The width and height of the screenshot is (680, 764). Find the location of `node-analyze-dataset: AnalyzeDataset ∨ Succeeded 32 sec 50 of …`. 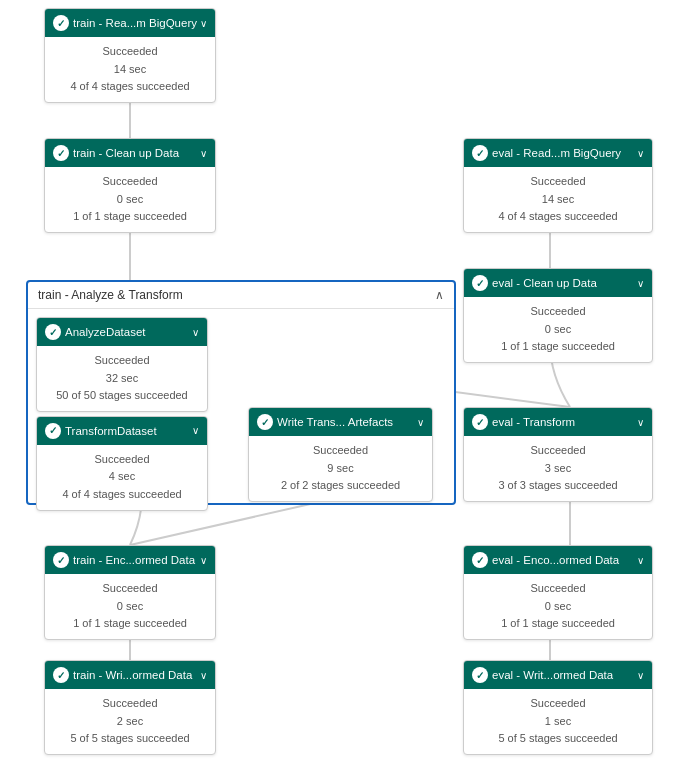

node-analyze-dataset: AnalyzeDataset ∨ Succeeded 32 sec 50 of … is located at coordinates (122, 364).